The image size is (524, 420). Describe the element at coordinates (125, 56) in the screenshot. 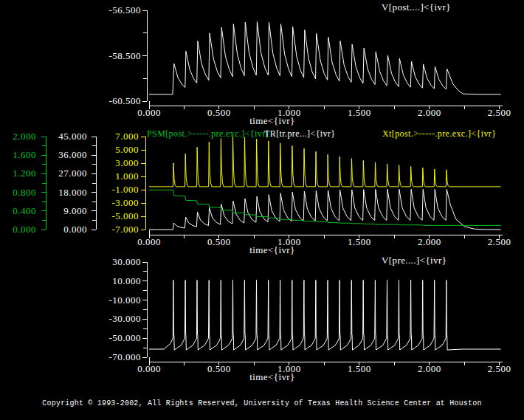

I see `y-tick-label: -58.500` at that location.